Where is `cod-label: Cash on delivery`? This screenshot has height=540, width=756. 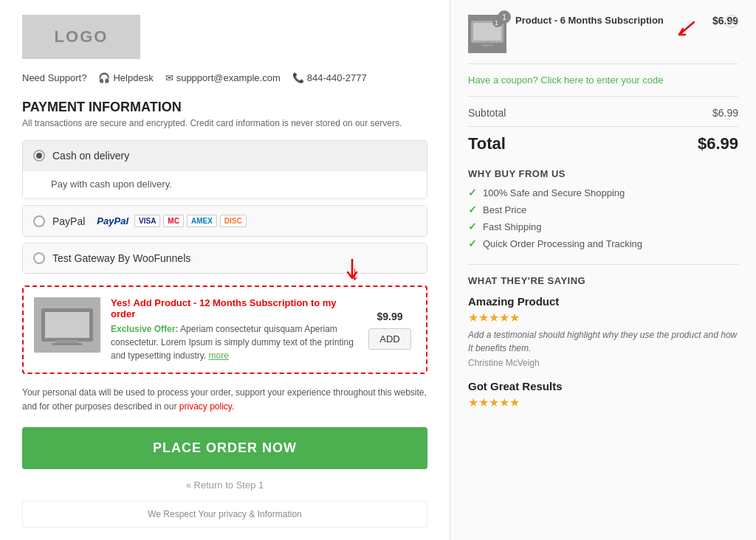
cod-label: Cash on delivery is located at coordinates (91, 156).